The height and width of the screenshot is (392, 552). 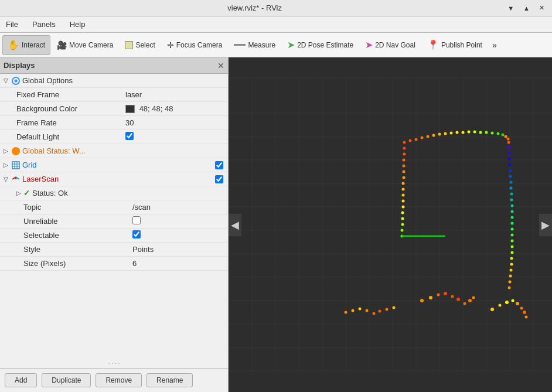 What do you see at coordinates (77, 264) in the screenshot?
I see `size-pixels-label: Size (Pixels)` at bounding box center [77, 264].